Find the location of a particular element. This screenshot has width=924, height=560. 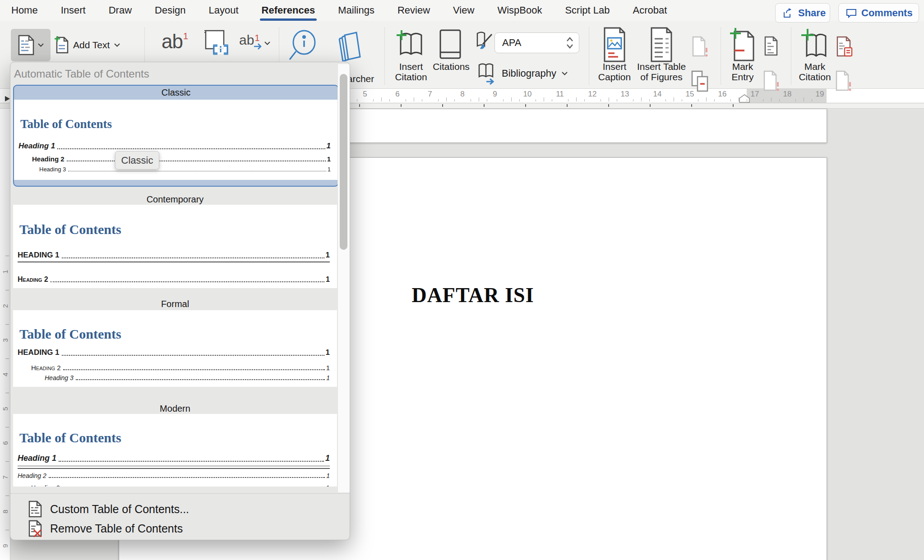

menu-bar: HomeInsertDrawDesignLayoutReferencesMail… is located at coordinates (462, 10).